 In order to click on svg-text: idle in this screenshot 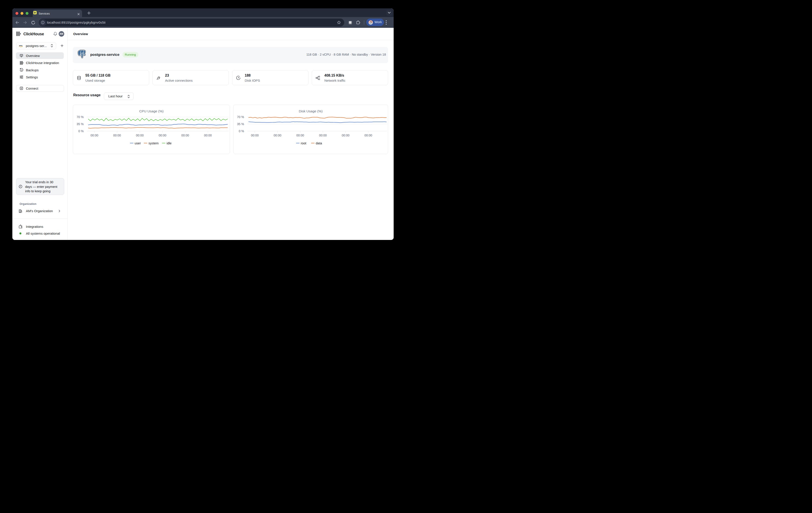, I will do `click(169, 143)`.